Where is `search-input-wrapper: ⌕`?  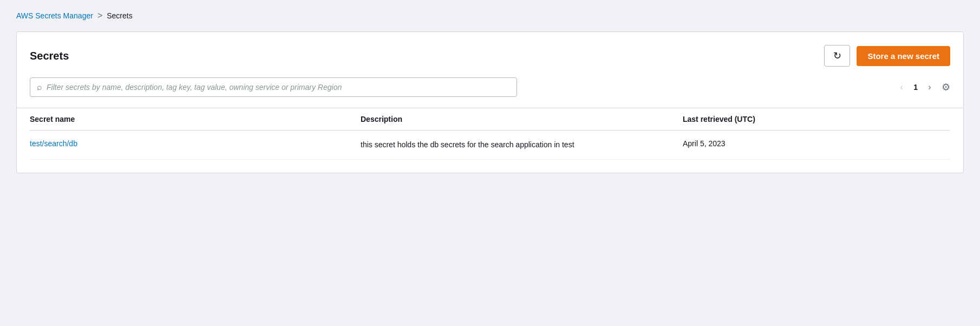 search-input-wrapper: ⌕ is located at coordinates (273, 87).